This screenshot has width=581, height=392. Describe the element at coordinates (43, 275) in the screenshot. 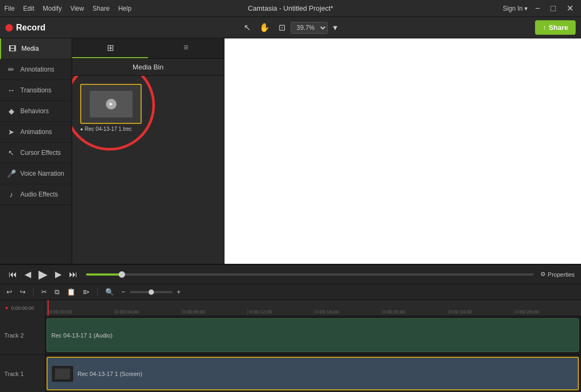

I see `play-button: ▶` at that location.